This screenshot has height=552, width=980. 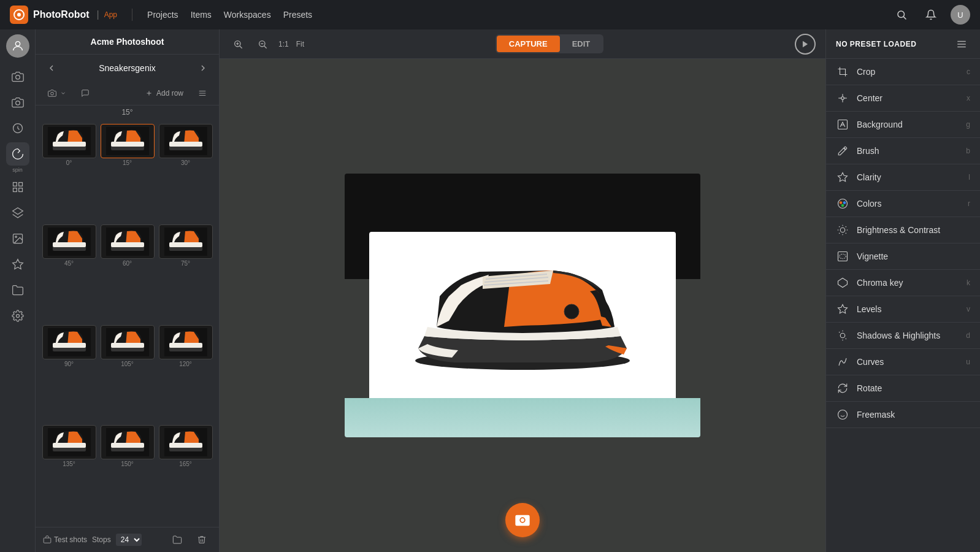 I want to click on menu-item-shortcut: u, so click(x=968, y=362).